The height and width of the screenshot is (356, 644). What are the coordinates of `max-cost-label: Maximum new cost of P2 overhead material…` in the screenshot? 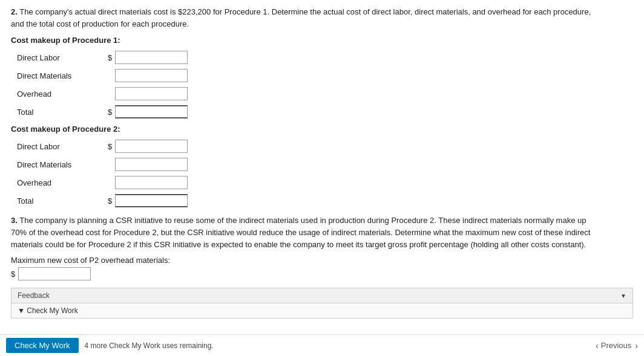 It's located at (322, 260).